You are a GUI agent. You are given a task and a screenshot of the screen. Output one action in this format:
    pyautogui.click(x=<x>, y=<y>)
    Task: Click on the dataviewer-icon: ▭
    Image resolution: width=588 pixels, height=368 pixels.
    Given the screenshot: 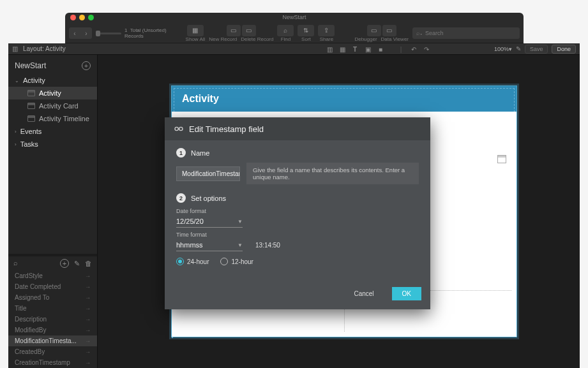 What is the action you would take?
    pyautogui.click(x=389, y=31)
    